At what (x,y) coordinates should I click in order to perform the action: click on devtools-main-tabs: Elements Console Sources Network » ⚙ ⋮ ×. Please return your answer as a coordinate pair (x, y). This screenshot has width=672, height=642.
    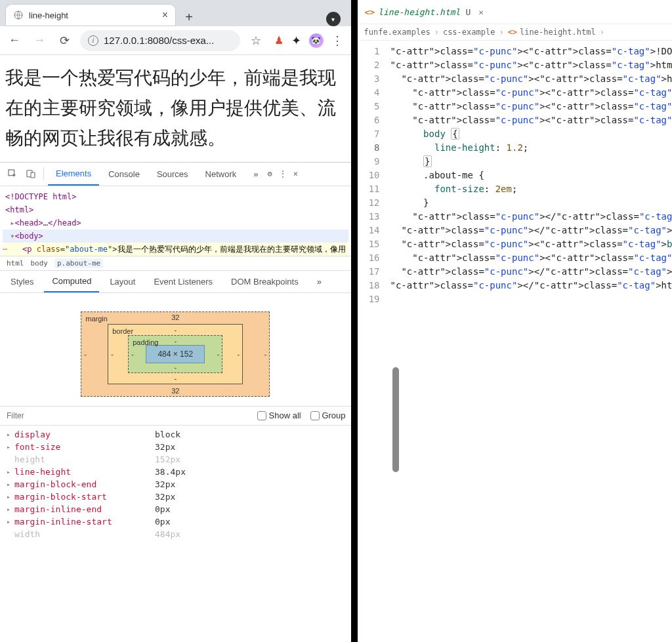
    Looking at the image, I should click on (176, 174).